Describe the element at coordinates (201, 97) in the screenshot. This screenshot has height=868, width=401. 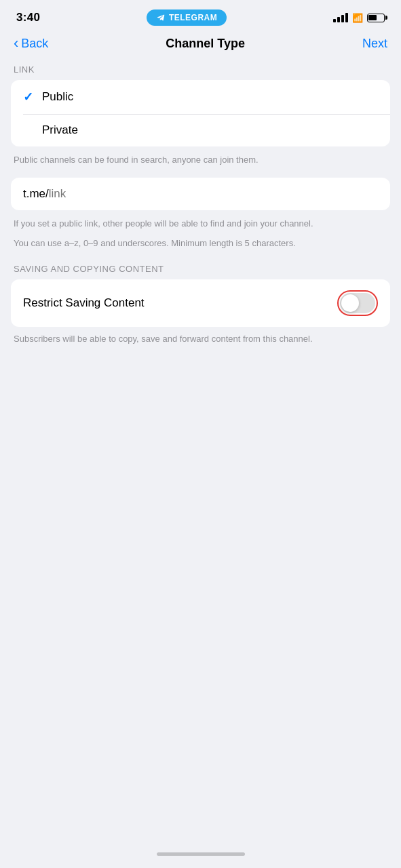
I see `option-public: ✓ Public` at that location.